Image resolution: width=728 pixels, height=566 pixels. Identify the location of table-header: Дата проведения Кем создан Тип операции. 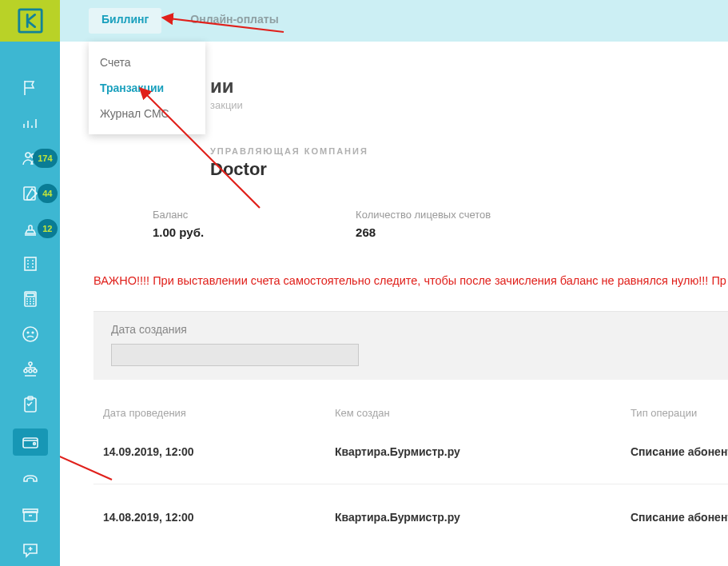
(411, 413).